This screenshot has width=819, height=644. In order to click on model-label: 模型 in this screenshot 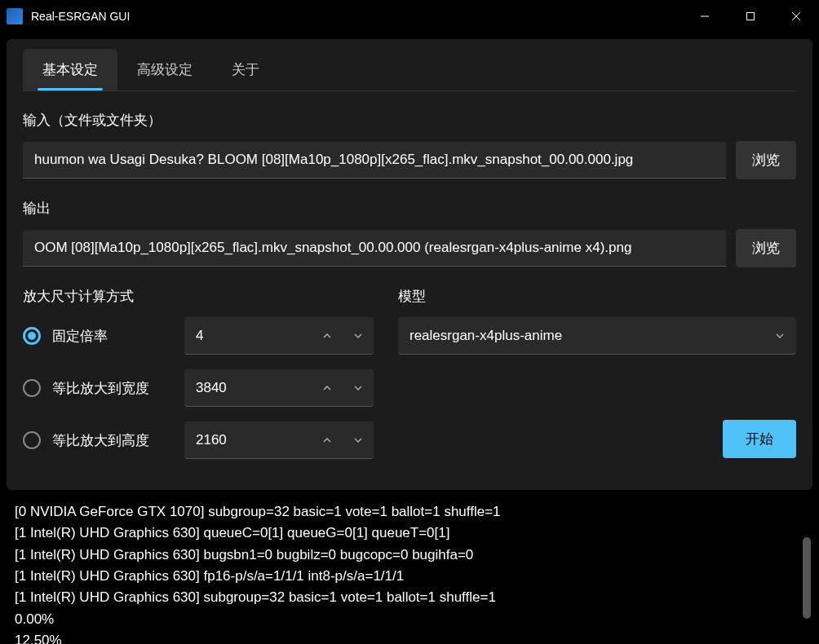, I will do `click(597, 297)`.